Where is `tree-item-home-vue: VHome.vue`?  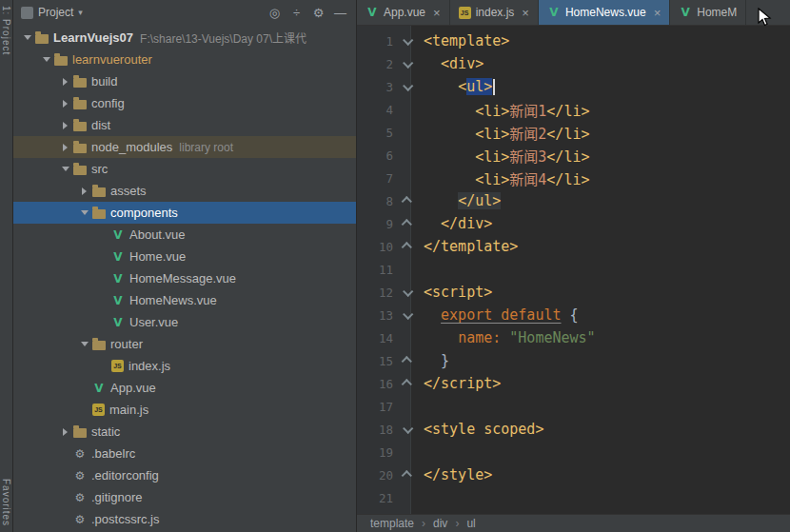 tree-item-home-vue: VHome.vue is located at coordinates (185, 257).